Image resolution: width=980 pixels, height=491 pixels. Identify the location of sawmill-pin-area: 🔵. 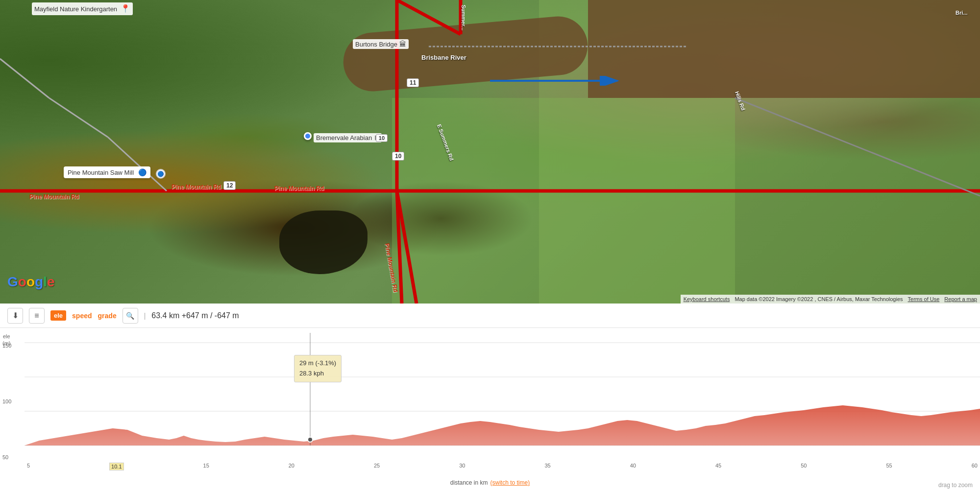
(161, 174).